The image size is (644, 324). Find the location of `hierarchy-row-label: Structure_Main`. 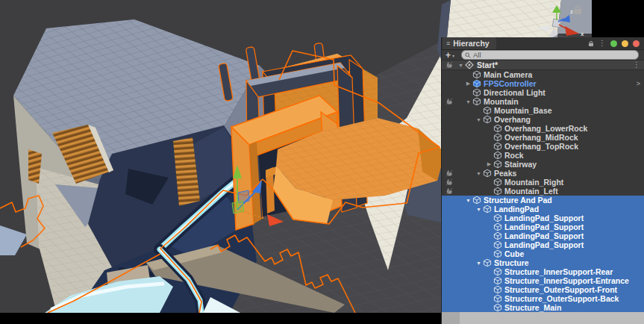

hierarchy-row-label: Structure_Main is located at coordinates (533, 308).